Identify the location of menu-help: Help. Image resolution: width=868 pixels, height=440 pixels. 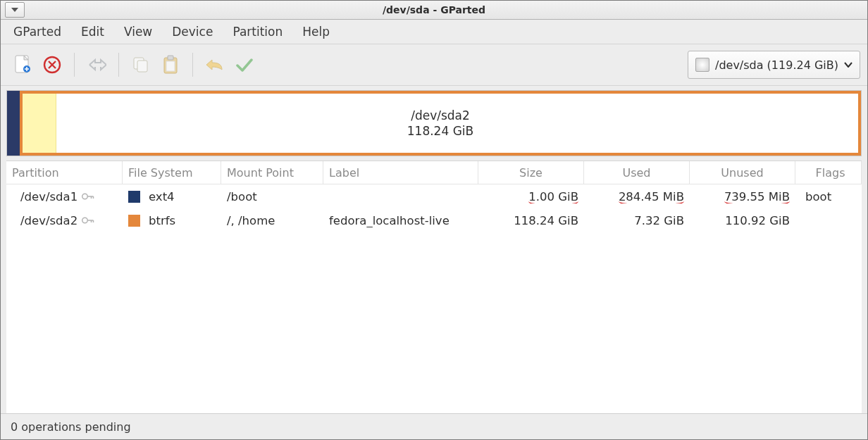
(316, 32).